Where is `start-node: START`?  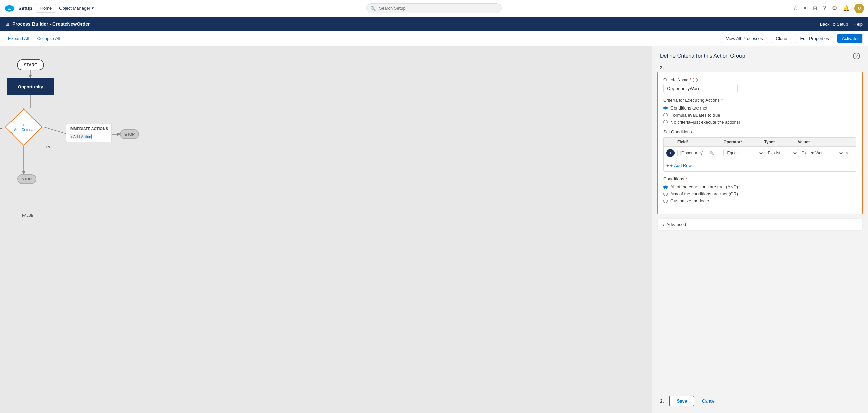 start-node: START is located at coordinates (30, 65).